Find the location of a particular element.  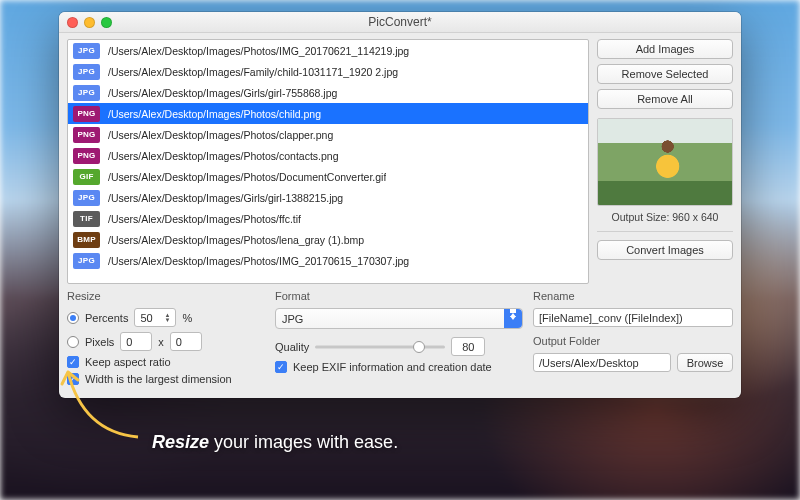

output-folder-heading: Output Folder is located at coordinates (633, 341).